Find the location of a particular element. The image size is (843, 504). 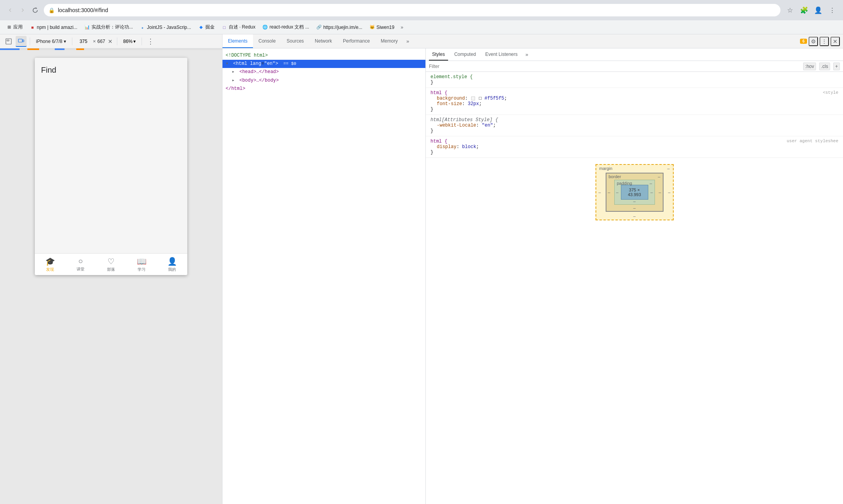

bookmark-redux: □ 自述 · Redux is located at coordinates (239, 27).